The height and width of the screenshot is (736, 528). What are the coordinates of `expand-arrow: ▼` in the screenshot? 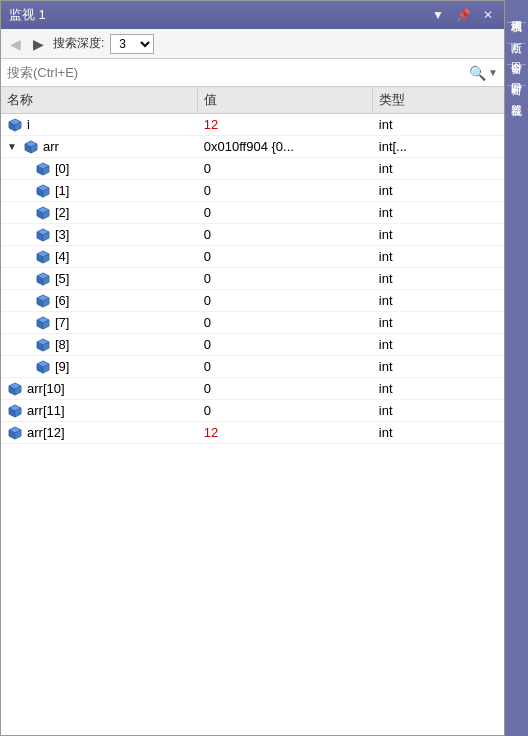 It's located at (12, 146).